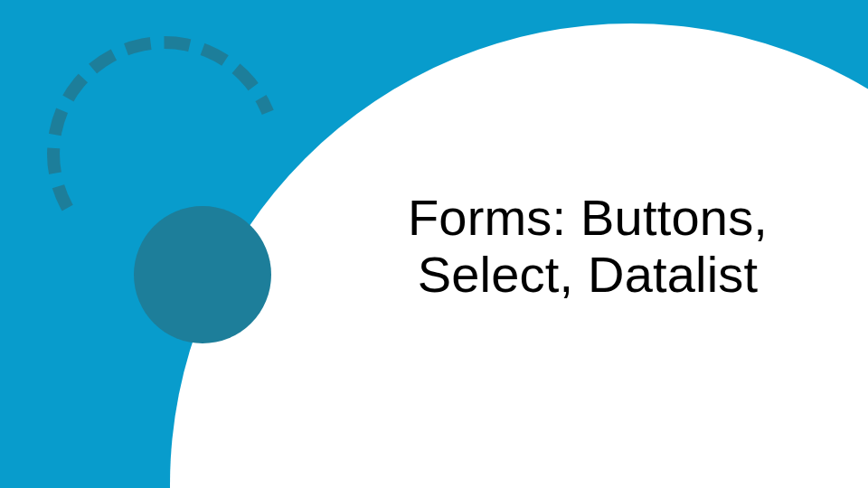  I want to click on slide-title: Forms: Buttons, Select, Datalist, so click(588, 246).